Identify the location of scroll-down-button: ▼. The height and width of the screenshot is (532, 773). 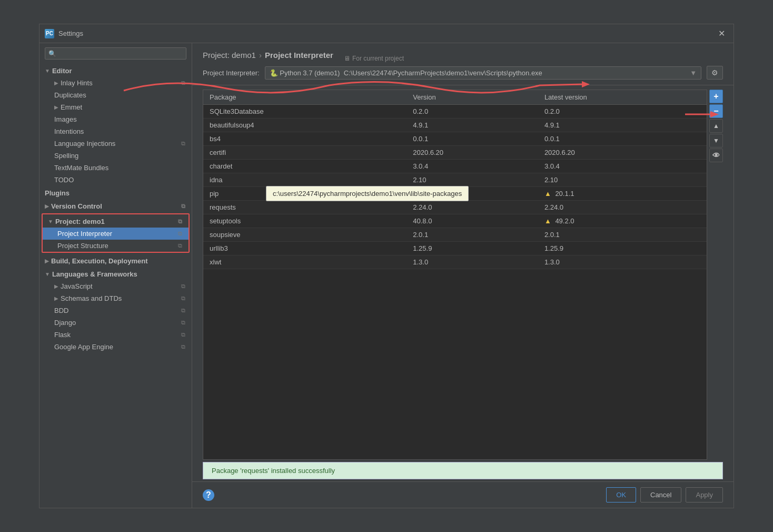
(716, 141).